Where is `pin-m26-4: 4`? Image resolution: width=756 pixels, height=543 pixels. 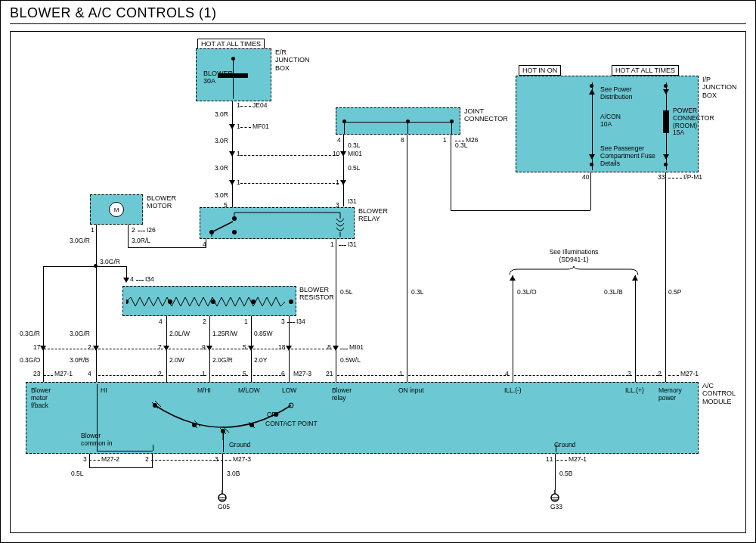
pin-m26-4: 4 is located at coordinates (339, 141).